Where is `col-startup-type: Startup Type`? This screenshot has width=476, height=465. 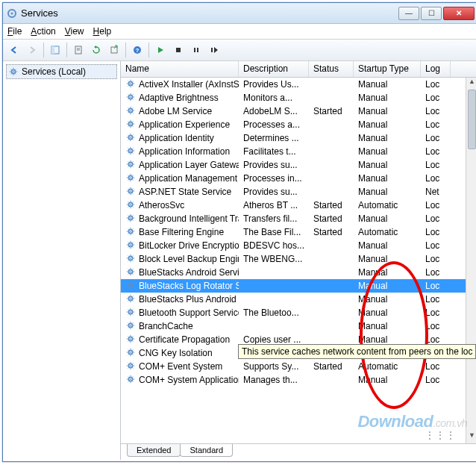 col-startup-type: Startup Type is located at coordinates (387, 69).